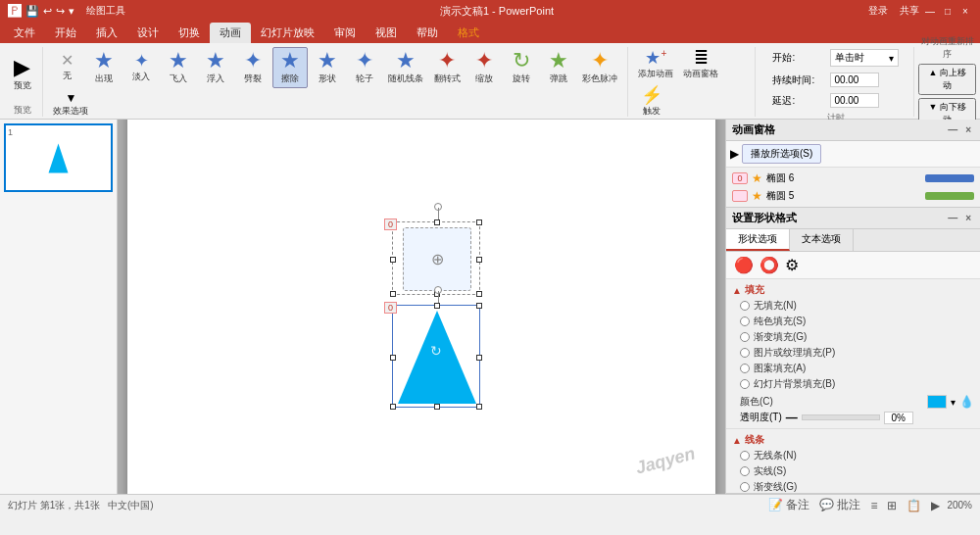  What do you see at coordinates (468, 33) in the screenshot?
I see `tab-format: 格式` at bounding box center [468, 33].